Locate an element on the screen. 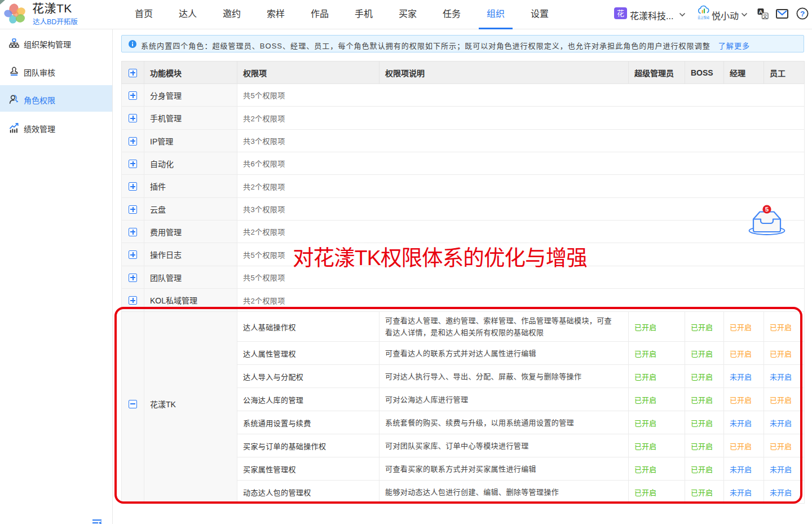 The width and height of the screenshot is (812, 524). svg-text: 文 is located at coordinates (766, 16).